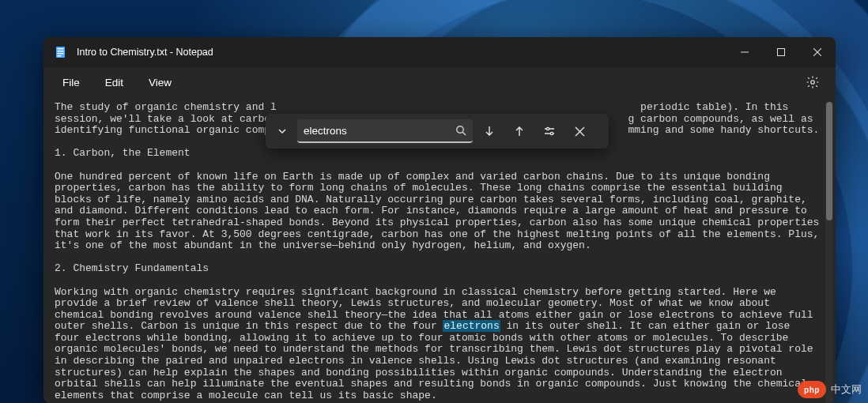  What do you see at coordinates (437, 131) in the screenshot?
I see `find-bar` at bounding box center [437, 131].